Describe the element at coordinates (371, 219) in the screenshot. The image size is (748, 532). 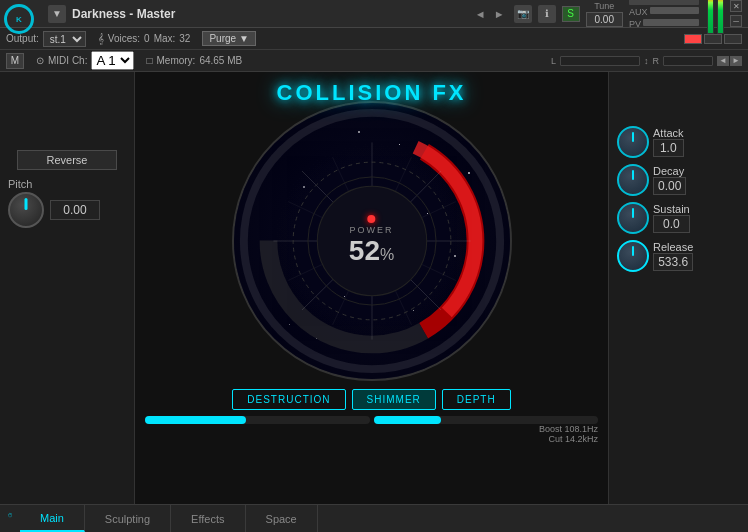
I see `power-dot` at that location.